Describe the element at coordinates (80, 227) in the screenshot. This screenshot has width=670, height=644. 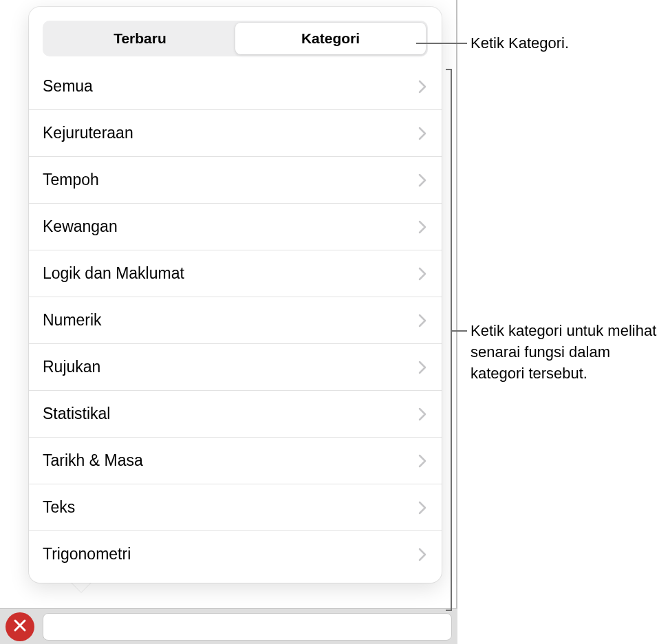
I see `list-item-label: Kewangan` at that location.